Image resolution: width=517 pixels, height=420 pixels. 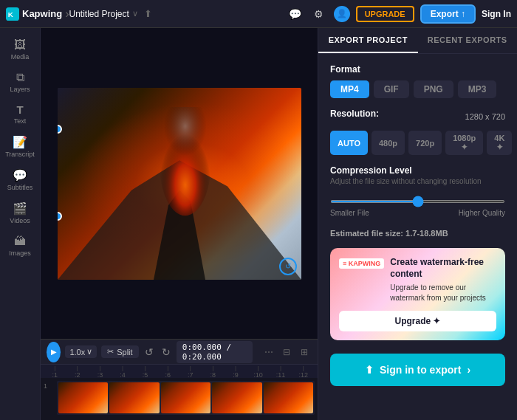 I want to click on timeline-extra-buttons: ⋯ ⊟ ⊞, so click(x=287, y=352).